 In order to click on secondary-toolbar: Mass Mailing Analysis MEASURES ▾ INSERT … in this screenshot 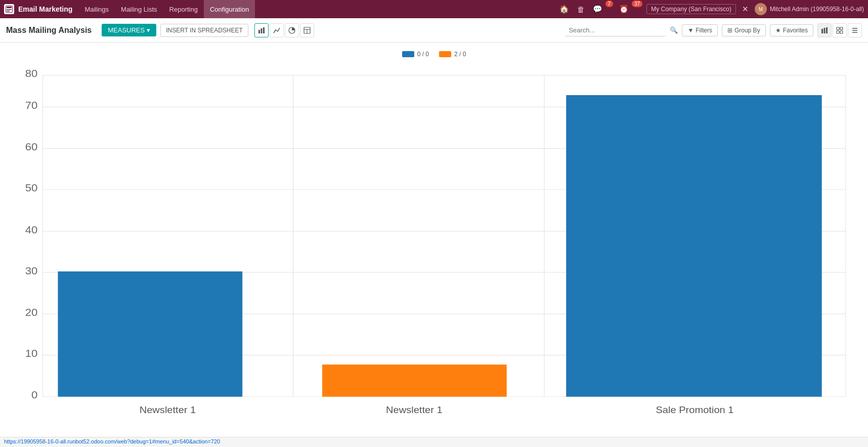, I will do `click(434, 30)`.